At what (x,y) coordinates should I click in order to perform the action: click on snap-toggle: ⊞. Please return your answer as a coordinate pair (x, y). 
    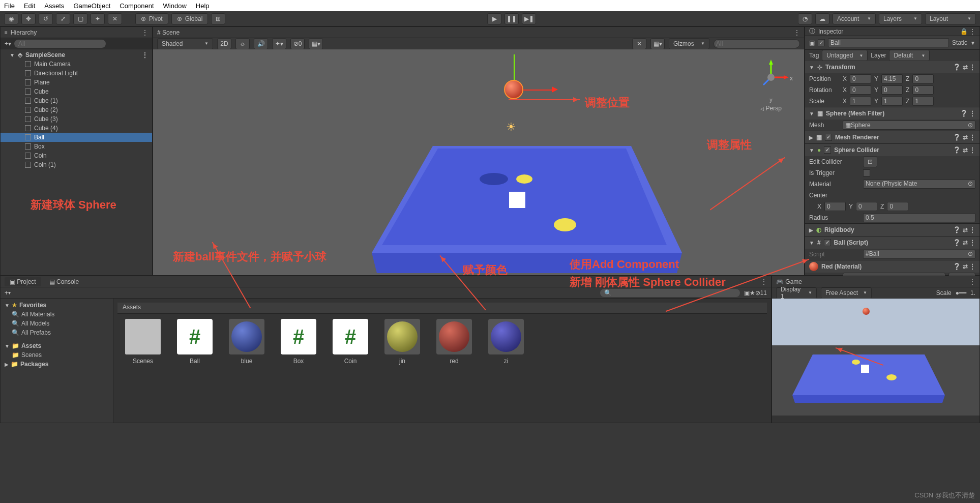
    Looking at the image, I should click on (218, 19).